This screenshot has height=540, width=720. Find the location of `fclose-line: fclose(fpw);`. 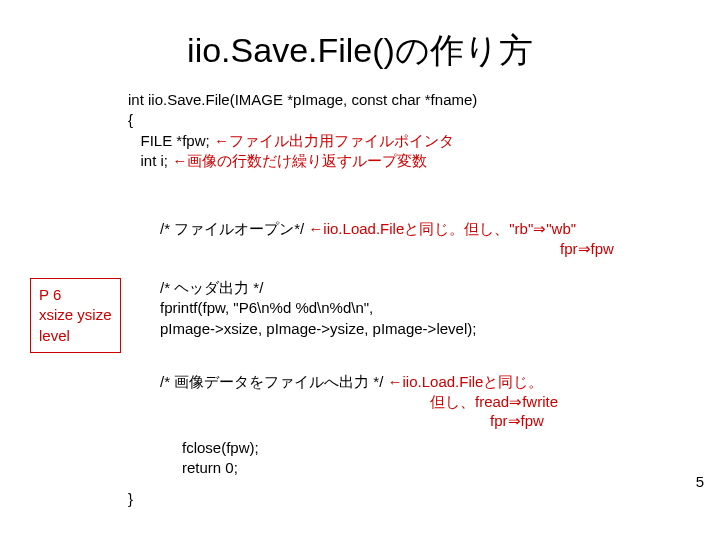

fclose-line: fclose(fpw); is located at coordinates (220, 448).